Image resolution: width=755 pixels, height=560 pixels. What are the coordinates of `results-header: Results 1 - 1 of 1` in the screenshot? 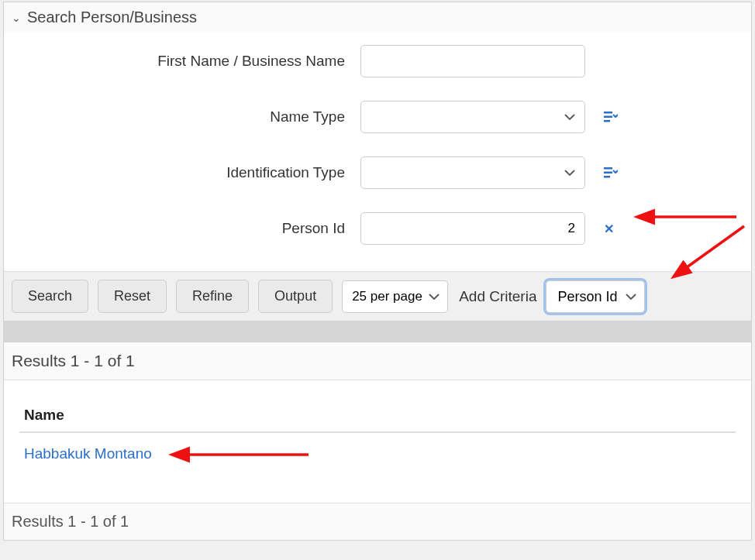 It's located at (378, 361).